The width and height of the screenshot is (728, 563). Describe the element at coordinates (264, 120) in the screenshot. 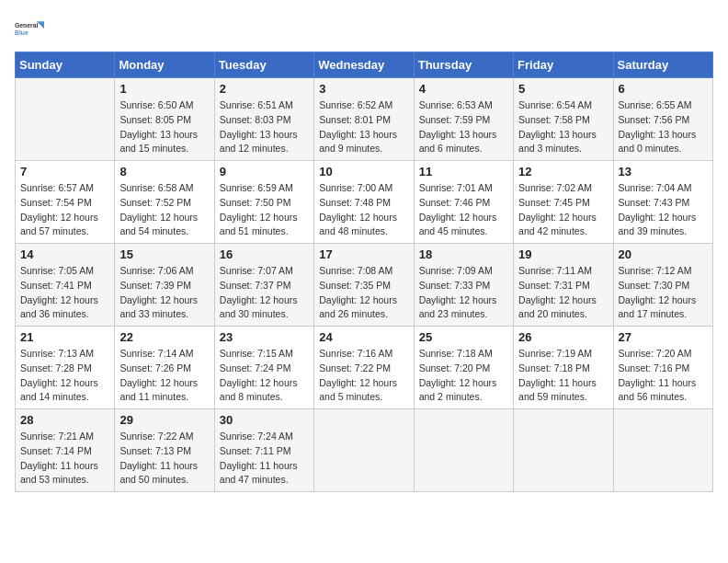

I see `calendar-cell: 2Sunrise: 6:51 AMSunset: 8:03 PMDaylight…` at that location.